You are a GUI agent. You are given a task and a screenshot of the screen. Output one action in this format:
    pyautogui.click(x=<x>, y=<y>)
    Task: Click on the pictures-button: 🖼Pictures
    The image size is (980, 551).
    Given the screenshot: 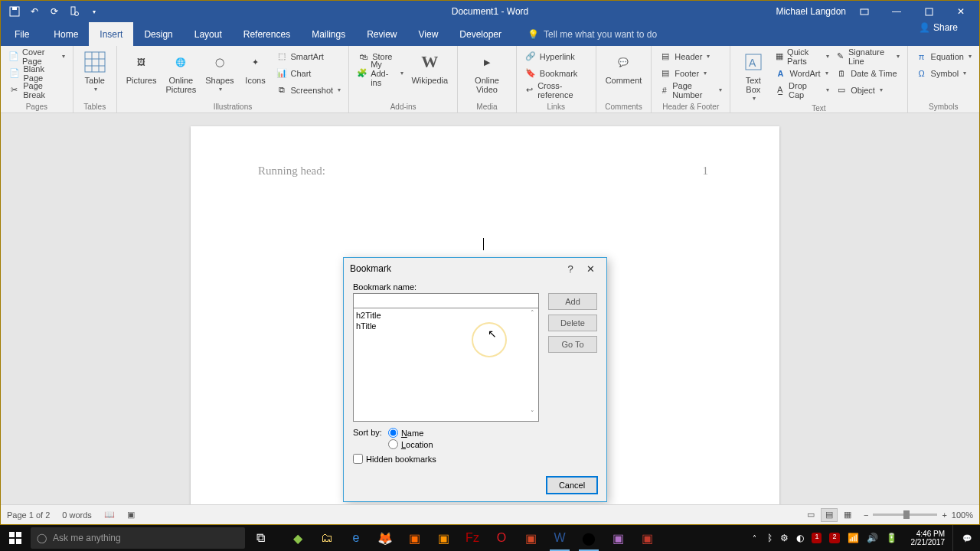 What is the action you would take?
    pyautogui.click(x=142, y=67)
    